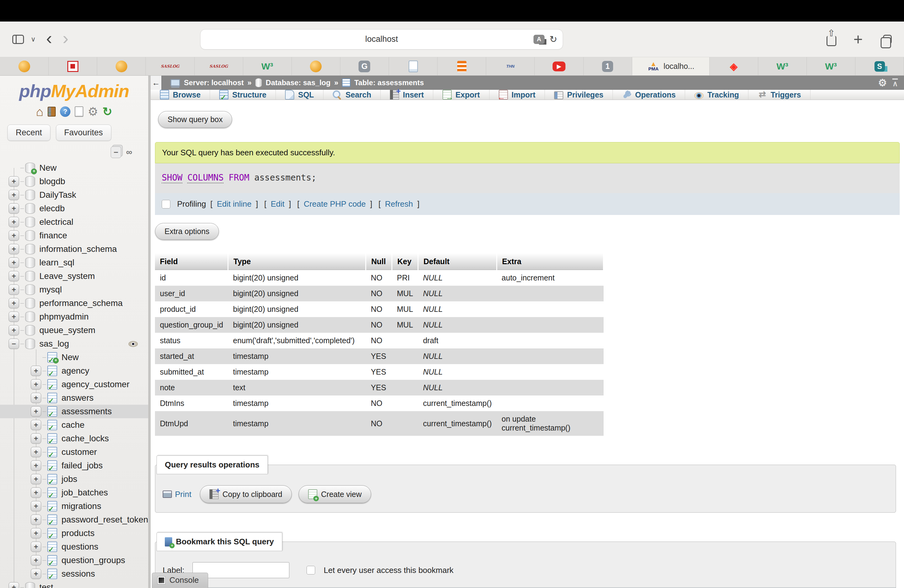 The width and height of the screenshot is (904, 588). I want to click on tree-item-agency_customer: +agency_customer, so click(74, 384).